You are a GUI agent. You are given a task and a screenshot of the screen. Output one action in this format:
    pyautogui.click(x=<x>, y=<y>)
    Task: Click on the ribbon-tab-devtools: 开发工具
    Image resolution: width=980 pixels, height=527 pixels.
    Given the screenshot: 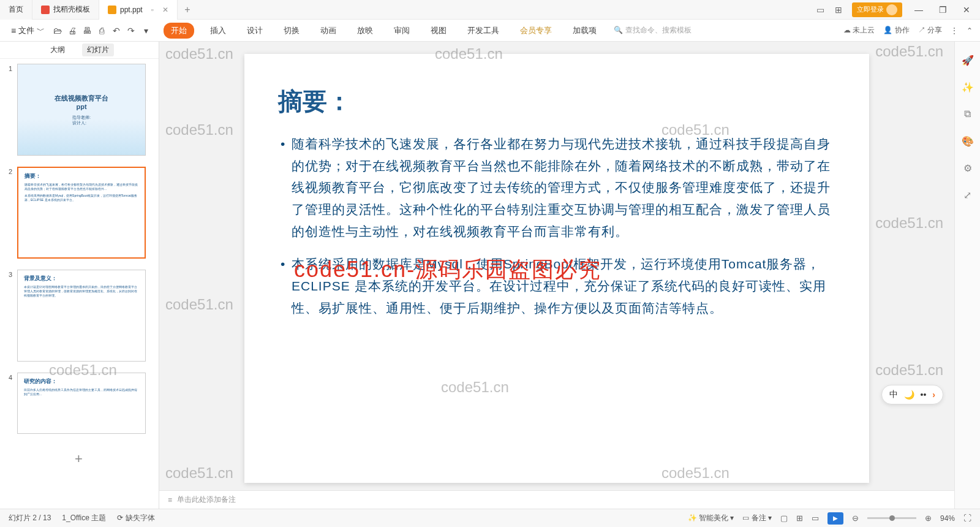 What is the action you would take?
    pyautogui.click(x=483, y=31)
    